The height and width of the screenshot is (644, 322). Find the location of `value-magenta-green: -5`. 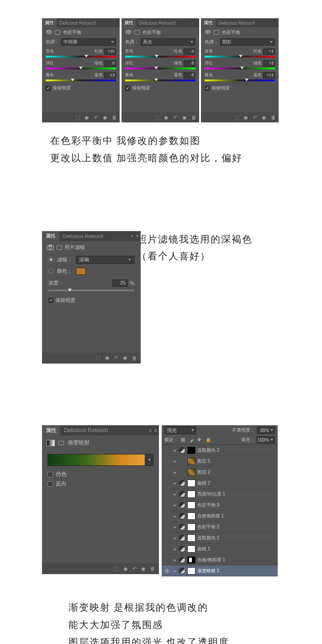

value-magenta-green: -5 is located at coordinates (190, 63).